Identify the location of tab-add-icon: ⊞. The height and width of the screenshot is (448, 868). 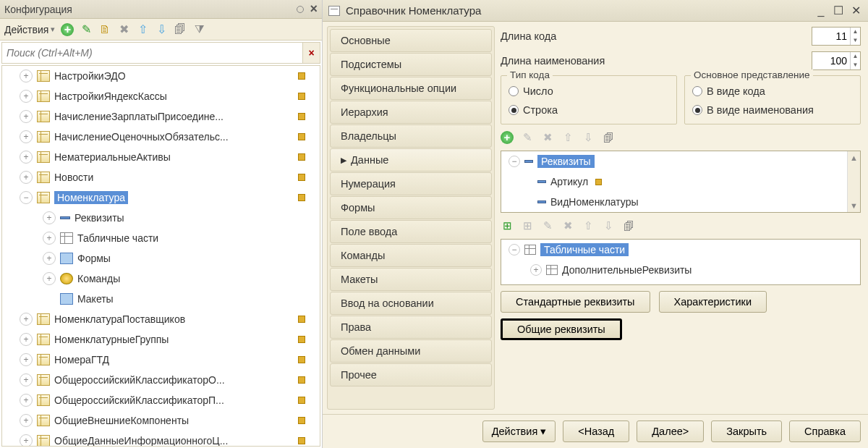
(507, 226).